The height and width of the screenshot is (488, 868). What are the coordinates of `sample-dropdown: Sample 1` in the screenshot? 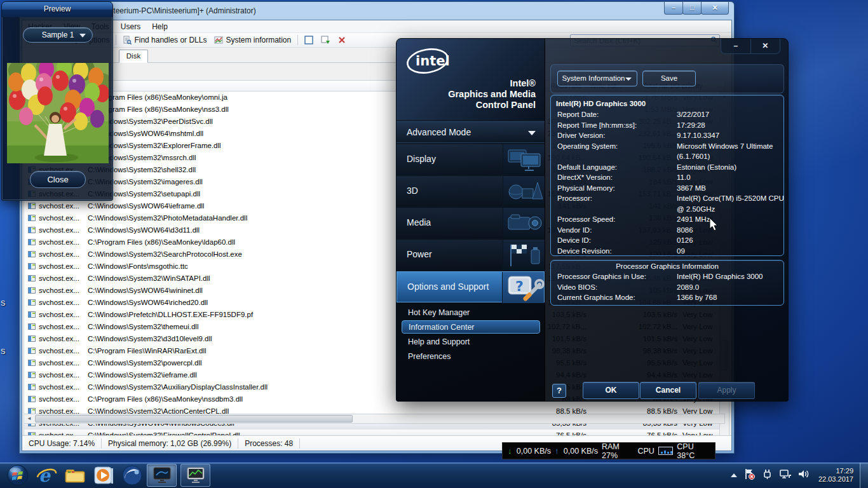 It's located at (58, 35).